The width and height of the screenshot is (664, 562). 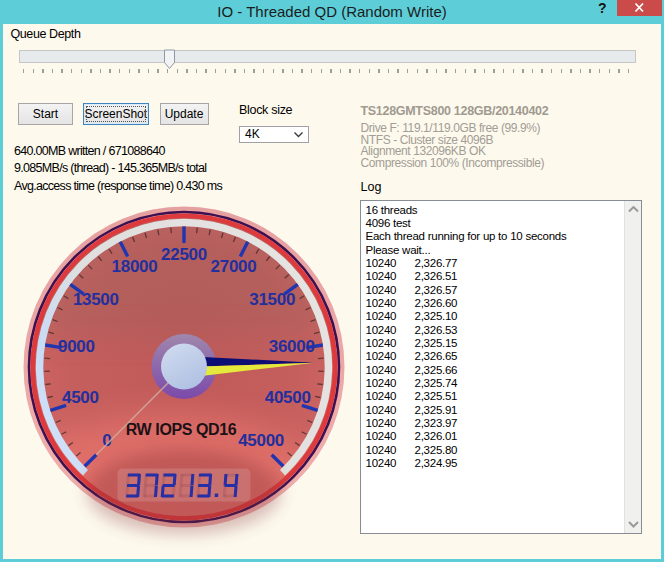 What do you see at coordinates (288, 398) in the screenshot?
I see `svg-text: 40500` at bounding box center [288, 398].